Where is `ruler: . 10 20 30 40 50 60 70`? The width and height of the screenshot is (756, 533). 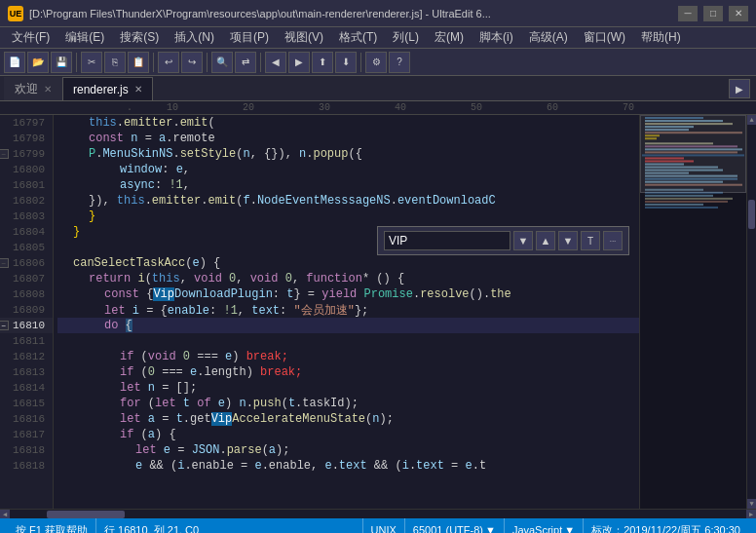 ruler: . 10 20 30 40 50 60 70 is located at coordinates (378, 108).